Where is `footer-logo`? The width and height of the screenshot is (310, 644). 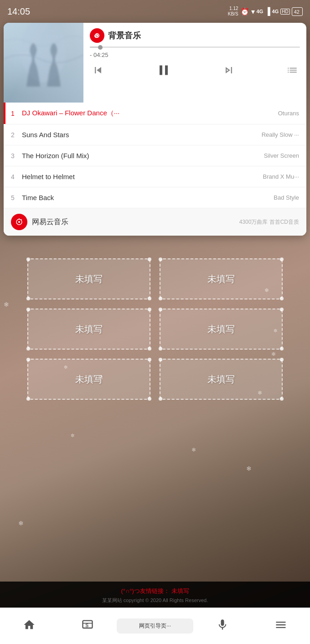 footer-logo is located at coordinates (19, 222).